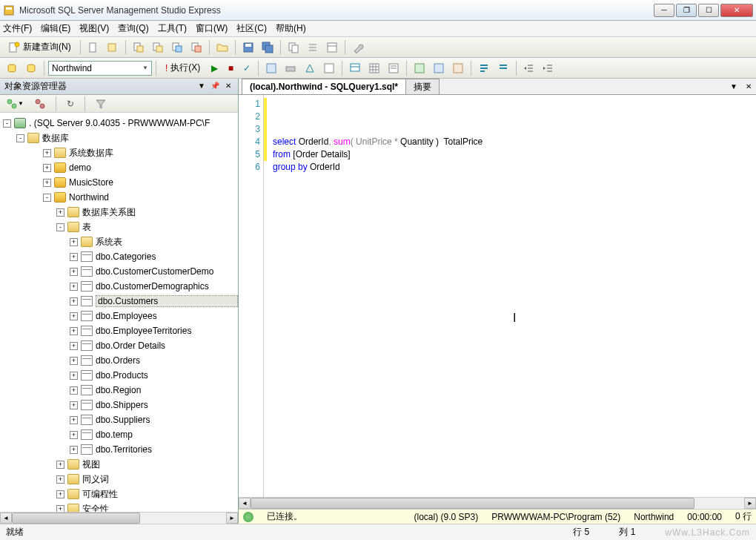 This screenshot has width=756, height=540. What do you see at coordinates (212, 28) in the screenshot?
I see `menu-window: 窗口(W)` at bounding box center [212, 28].